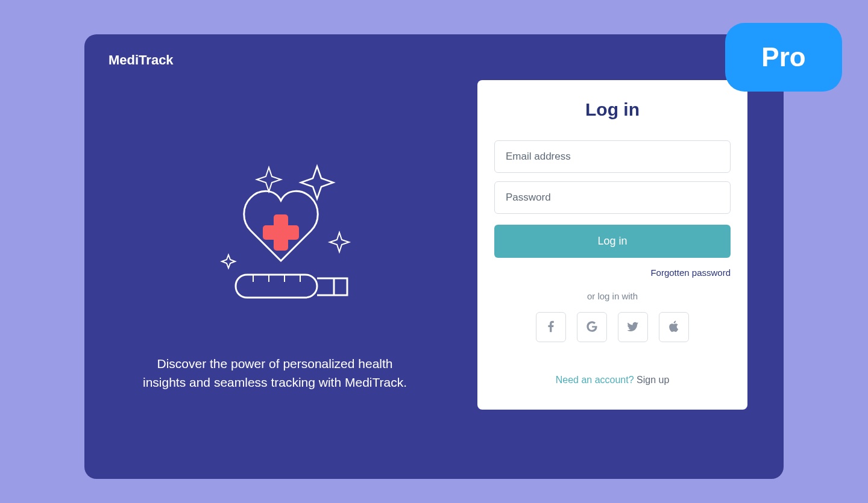 The width and height of the screenshot is (868, 503). What do you see at coordinates (612, 272) in the screenshot?
I see `forgot-password-link: Forgotten password` at bounding box center [612, 272].